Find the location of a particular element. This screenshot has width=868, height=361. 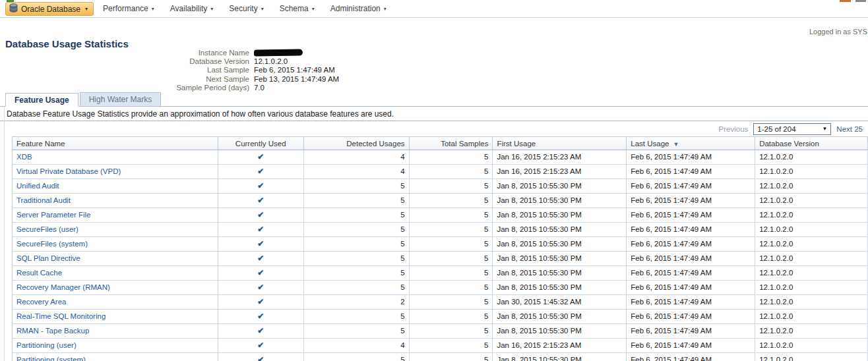

feature-link: SQL Plan Directive is located at coordinates (49, 258).